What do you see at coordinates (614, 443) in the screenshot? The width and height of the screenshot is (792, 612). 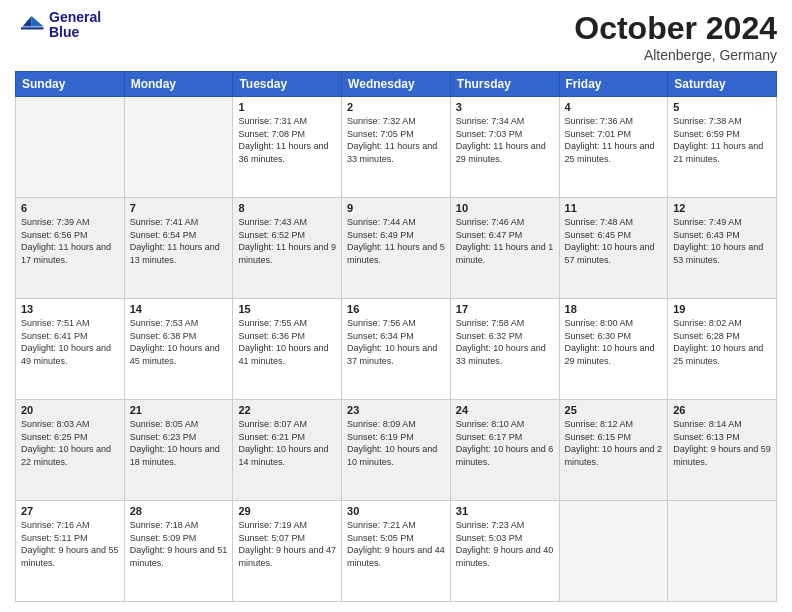 I see `day-info: Sunrise: 8:12 AM Sunset: 6:15 PM Dayligh…` at bounding box center [614, 443].